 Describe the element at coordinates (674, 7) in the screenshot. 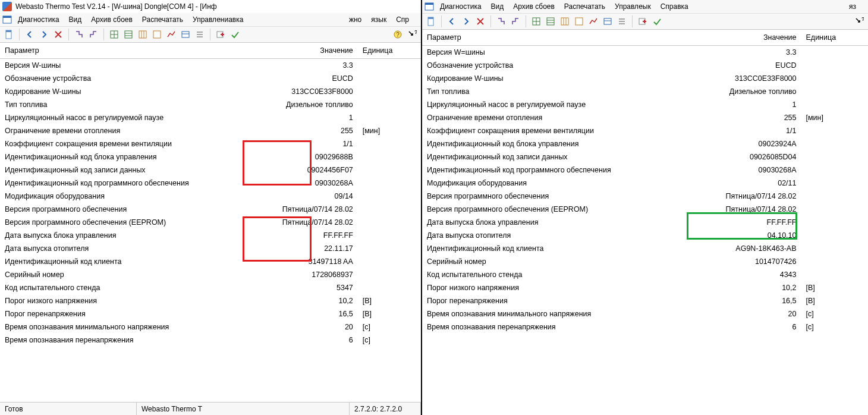

I see `menu-справка: Справка` at that location.